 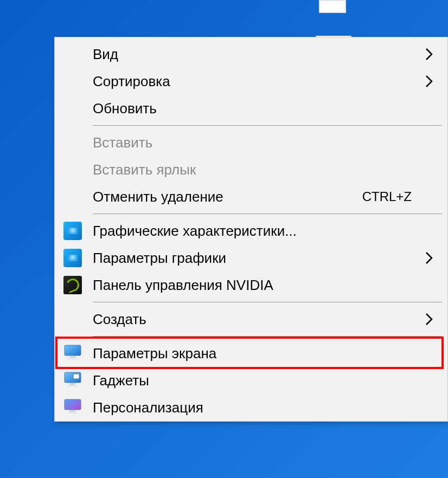 I want to click on personalize-icon, so click(x=73, y=408).